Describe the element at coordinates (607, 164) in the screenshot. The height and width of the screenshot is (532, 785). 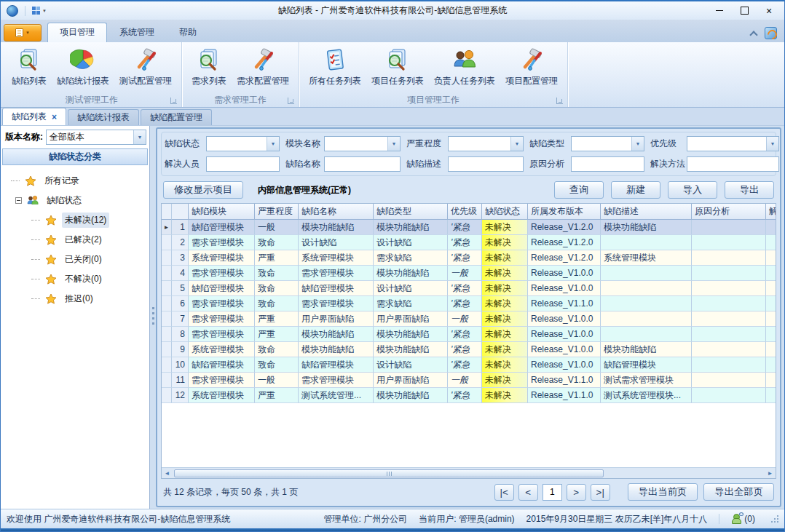
I see `filter-input-原因分析` at that location.